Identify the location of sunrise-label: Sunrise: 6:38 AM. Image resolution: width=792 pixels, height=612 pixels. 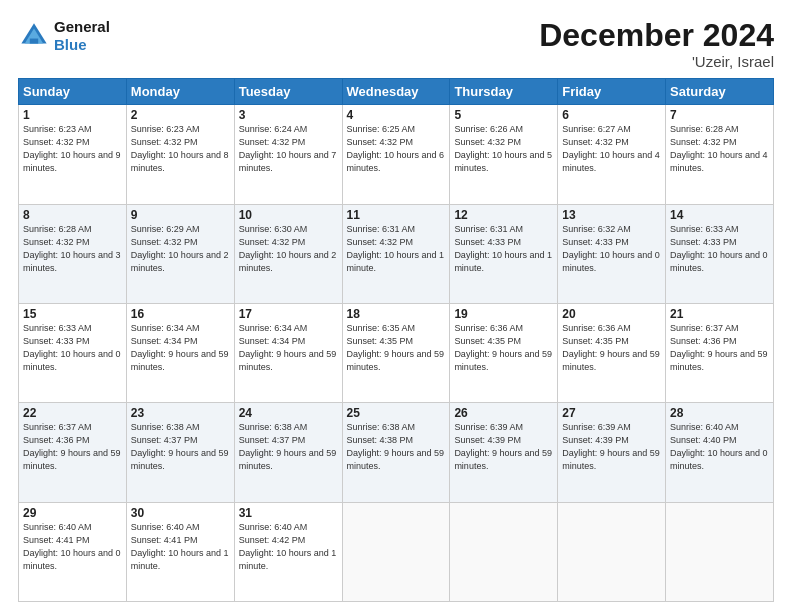
(382, 427).